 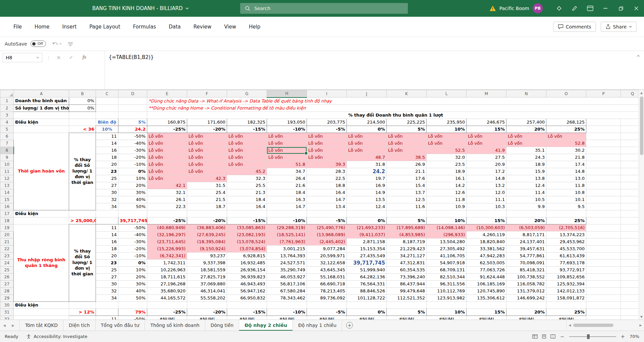 I want to click on col-header-G: G, so click(x=247, y=94).